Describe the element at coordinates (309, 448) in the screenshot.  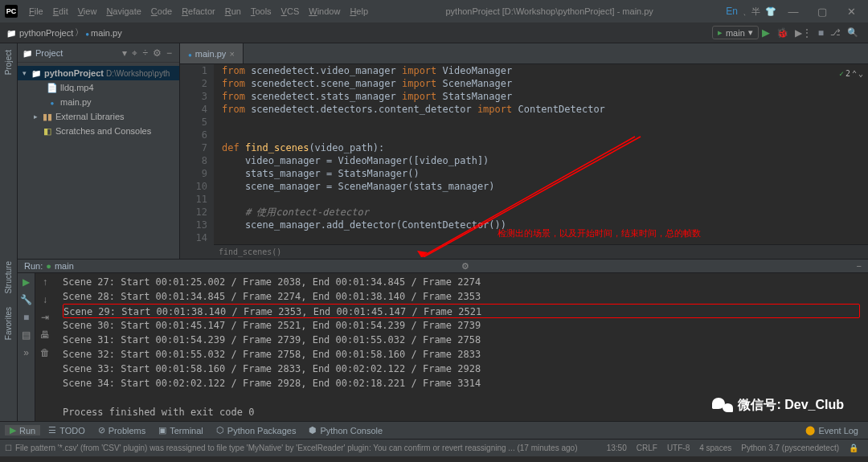
I see `status-message: File pattern '*.csv' (from 'CSV' plugin)…` at that location.